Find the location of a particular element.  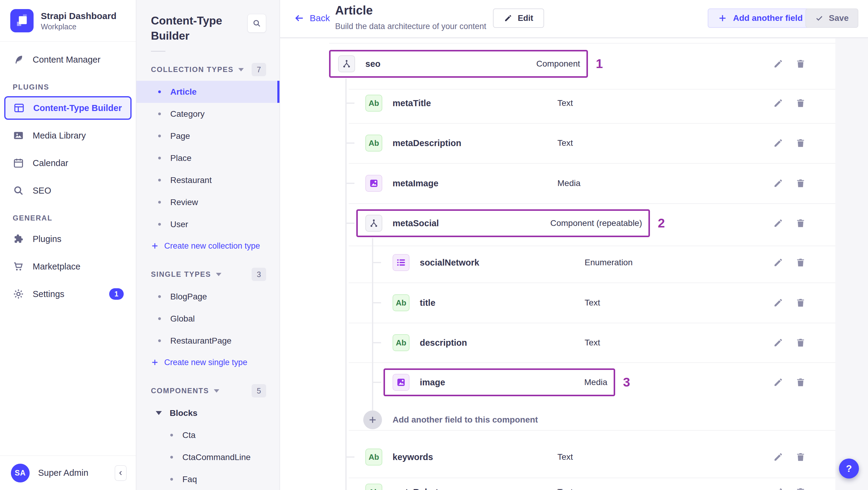

subnav-item-label: Faq is located at coordinates (189, 479).